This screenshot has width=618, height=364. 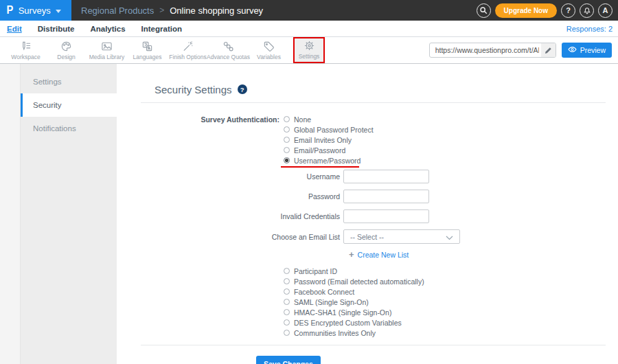 I want to click on radio-saml, so click(x=287, y=302).